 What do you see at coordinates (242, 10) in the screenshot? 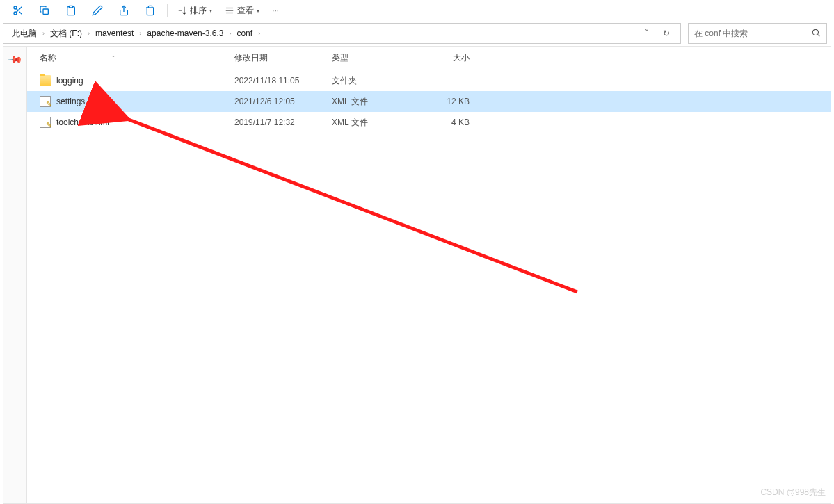
I see `view-button: 查看 ▾` at bounding box center [242, 10].